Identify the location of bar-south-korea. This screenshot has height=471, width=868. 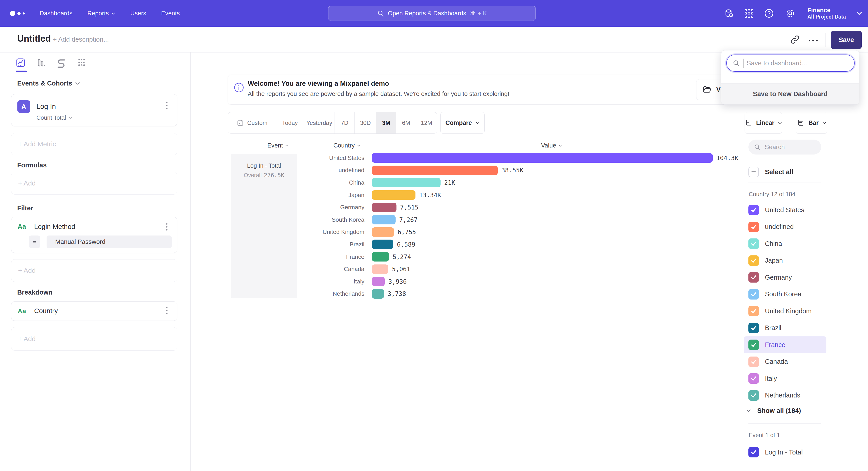
(384, 220).